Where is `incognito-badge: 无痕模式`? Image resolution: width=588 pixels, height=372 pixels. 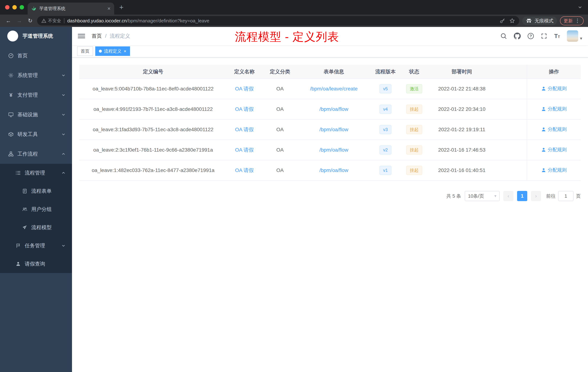 incognito-badge: 无痕模式 is located at coordinates (540, 21).